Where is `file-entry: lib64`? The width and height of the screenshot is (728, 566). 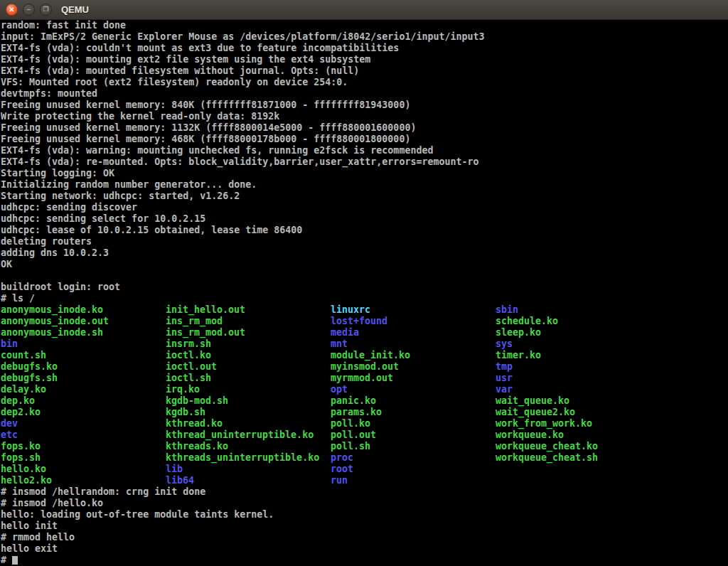
file-entry: lib64 is located at coordinates (248, 481).